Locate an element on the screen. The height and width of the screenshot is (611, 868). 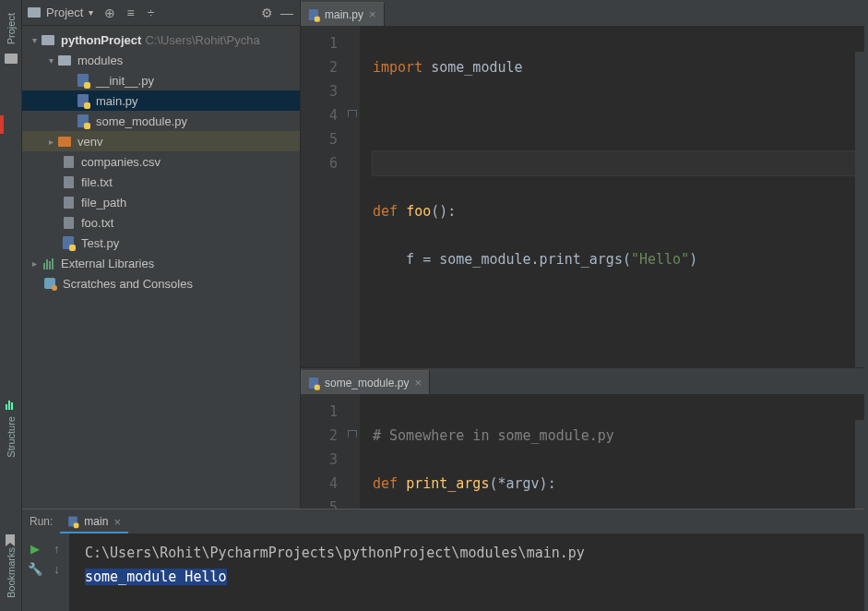
tree-path: C:\Users\Rohit\Pycha is located at coordinates (202, 41).